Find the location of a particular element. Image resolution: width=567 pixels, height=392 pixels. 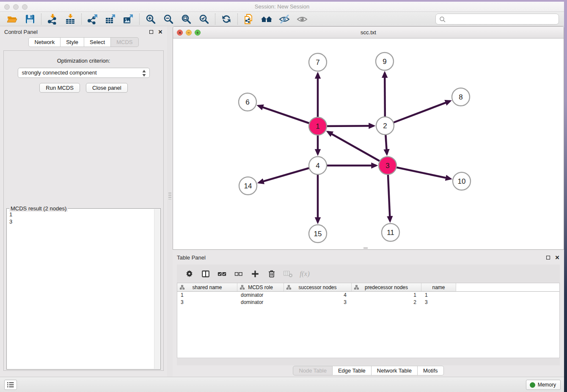

hide-selected-icon is located at coordinates (284, 19).